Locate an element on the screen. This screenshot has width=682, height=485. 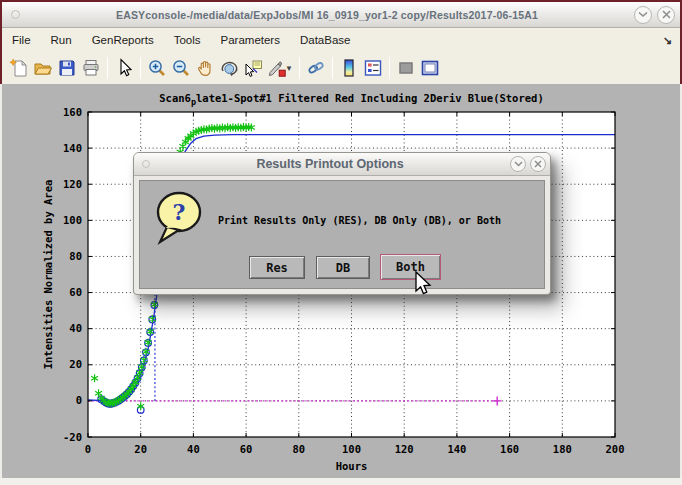
window-title: EASYconsole-/media/data/ExpJobs/MI 16_09… is located at coordinates (327, 15).